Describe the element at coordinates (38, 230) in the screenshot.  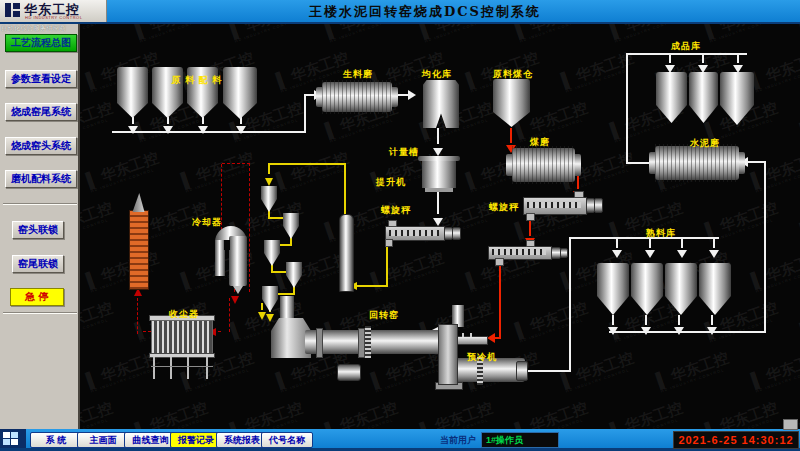
I see `sidebar-item-kiln-head-interlock: 窑头联锁` at that location.